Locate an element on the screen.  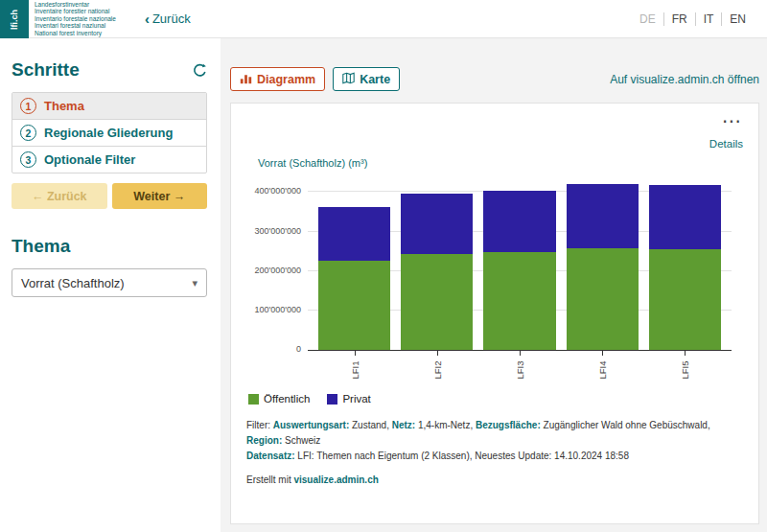
step-number: 2 is located at coordinates (29, 132).